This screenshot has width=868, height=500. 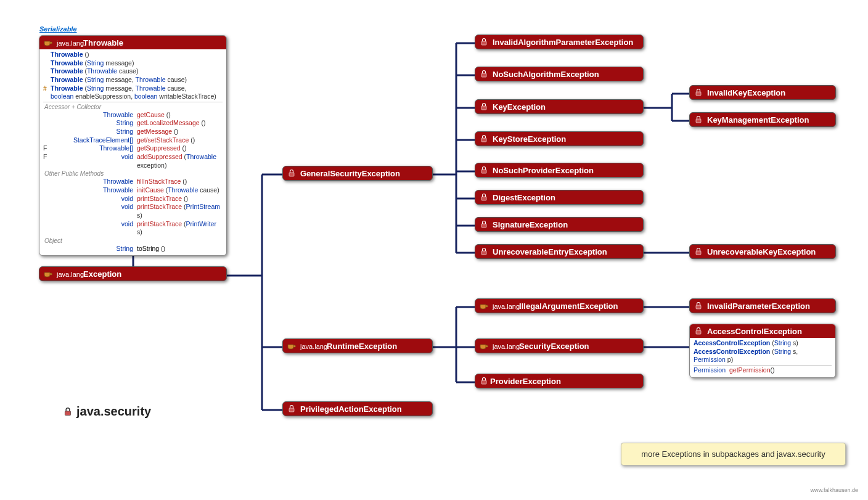 What do you see at coordinates (834, 490) in the screenshot?
I see `footer-link: www.falkhausen.de` at bounding box center [834, 490].